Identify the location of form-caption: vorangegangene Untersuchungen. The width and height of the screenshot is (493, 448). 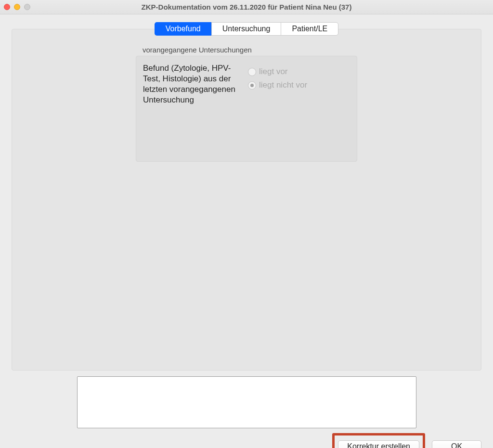
(250, 50).